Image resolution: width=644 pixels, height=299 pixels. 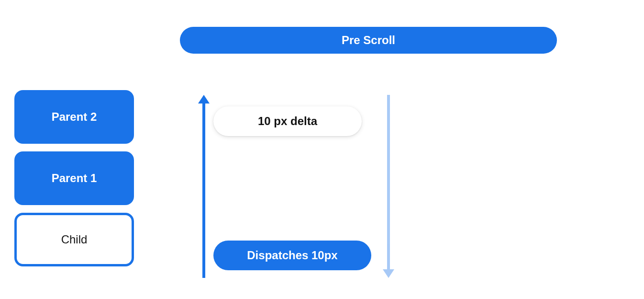 What do you see at coordinates (74, 117) in the screenshot?
I see `parent-2-box: Parent 2` at bounding box center [74, 117].